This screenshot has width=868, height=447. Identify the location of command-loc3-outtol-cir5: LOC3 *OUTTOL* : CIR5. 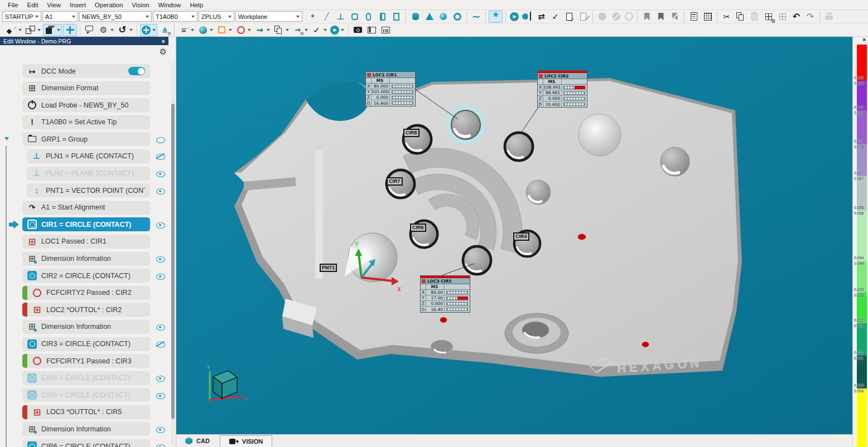
(86, 412).